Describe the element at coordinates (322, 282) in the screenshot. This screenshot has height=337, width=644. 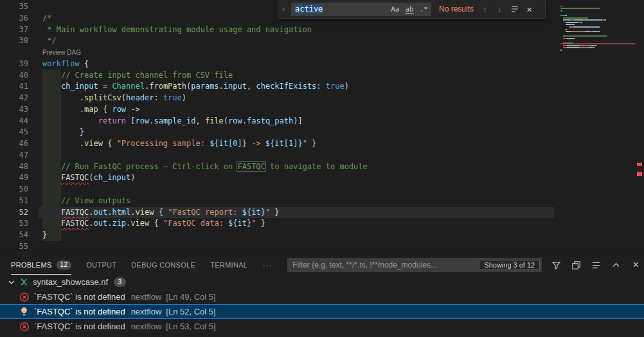
I see `problems-file-group: syntax_showcase.nf 3` at that location.